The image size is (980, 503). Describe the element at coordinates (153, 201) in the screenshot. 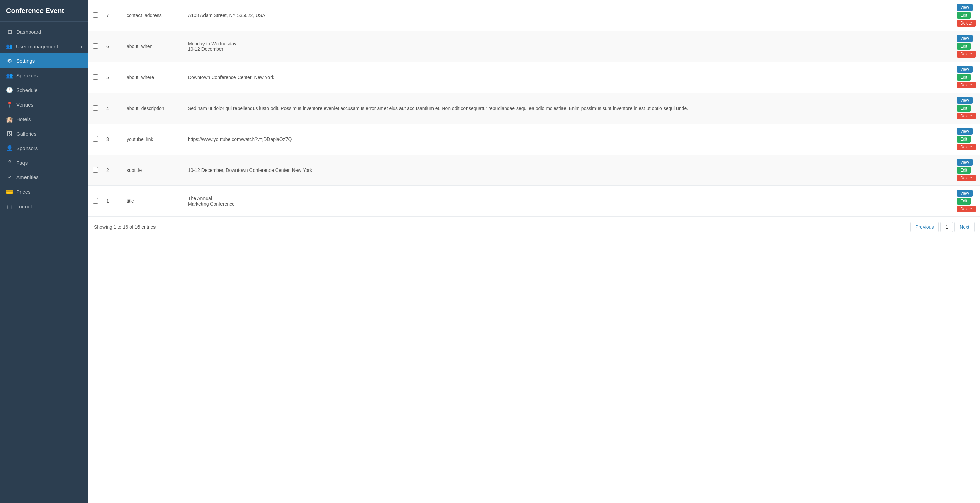

I see `row-key: title` at that location.